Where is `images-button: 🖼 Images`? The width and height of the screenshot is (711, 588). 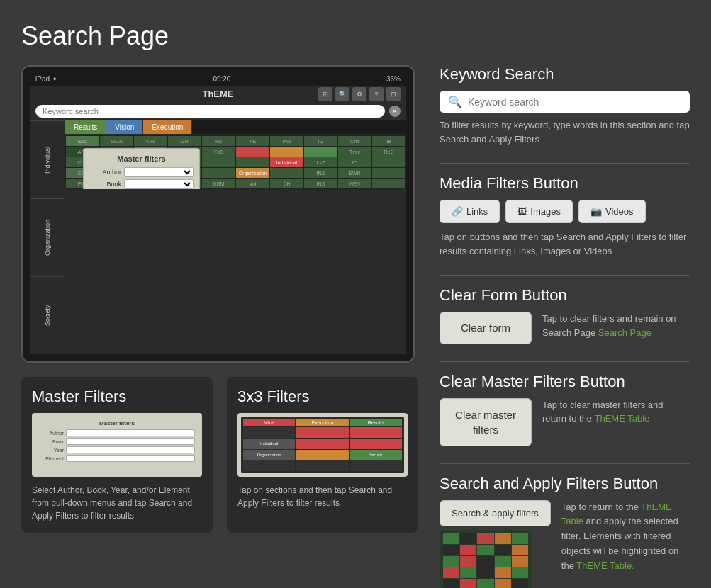
images-button: 🖼 Images is located at coordinates (539, 211).